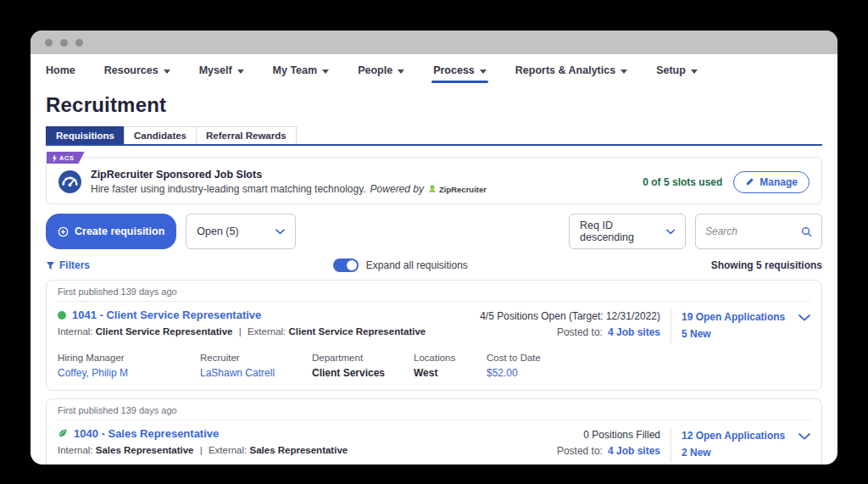 This screenshot has height=484, width=868. I want to click on banner-subtitle-text: Hire faster using industry-leading smart…, so click(229, 189).